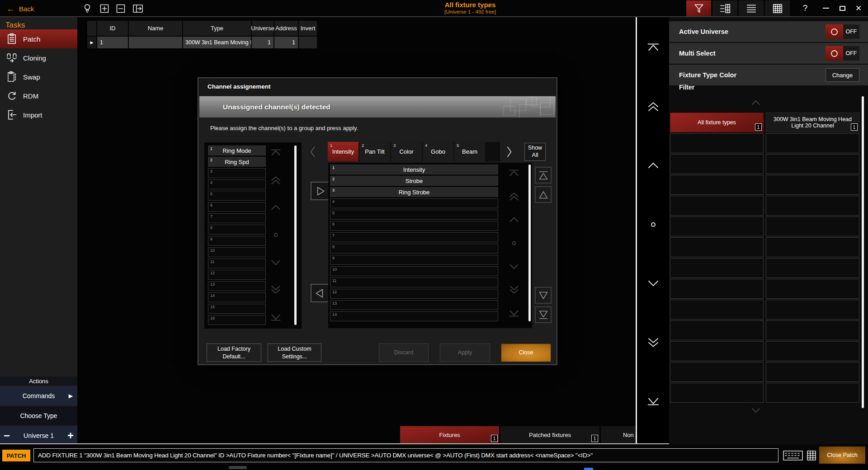 The height and width of the screenshot is (470, 868). What do you see at coordinates (7, 436) in the screenshot?
I see `universe-decrement-button: −` at bounding box center [7, 436].